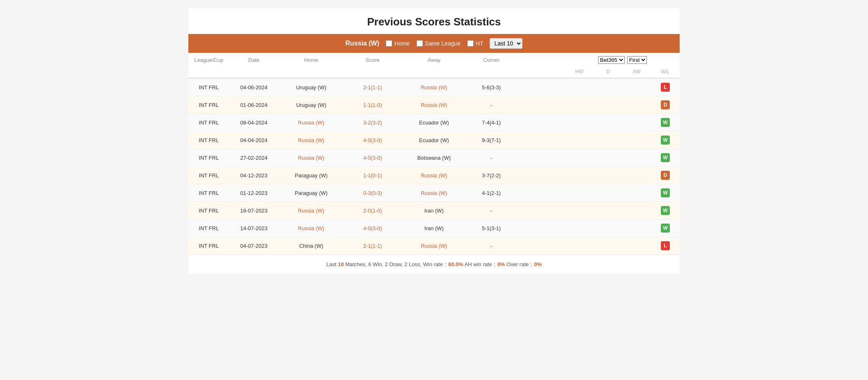  What do you see at coordinates (434, 60) in the screenshot?
I see `col-away: Away` at bounding box center [434, 60].